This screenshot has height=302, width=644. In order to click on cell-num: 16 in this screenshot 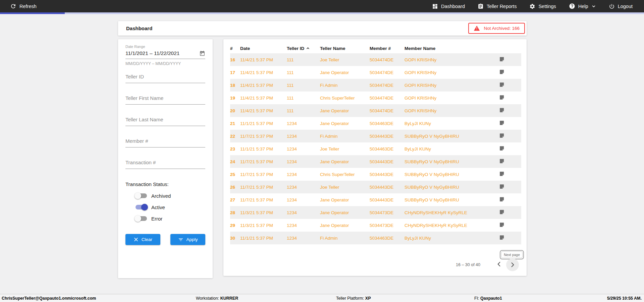, I will do `click(235, 60)`.